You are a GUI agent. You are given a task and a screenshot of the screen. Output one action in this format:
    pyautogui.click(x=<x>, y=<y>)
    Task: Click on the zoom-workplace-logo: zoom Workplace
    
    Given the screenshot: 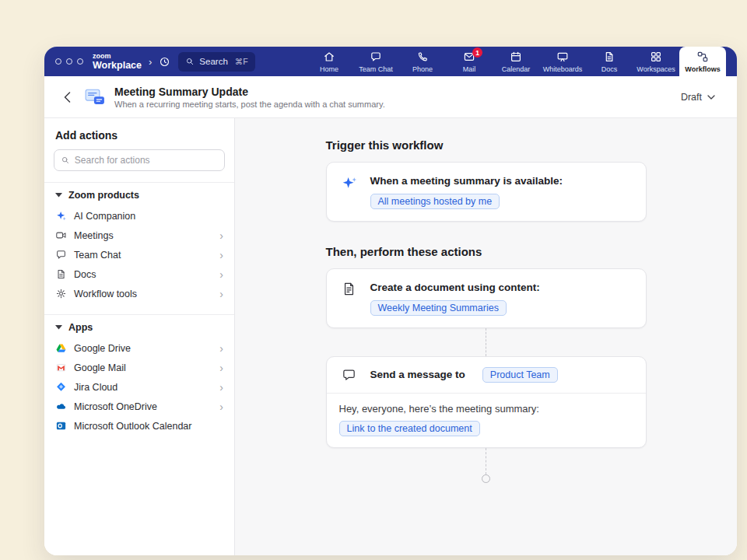 What is the action you would take?
    pyautogui.click(x=117, y=62)
    